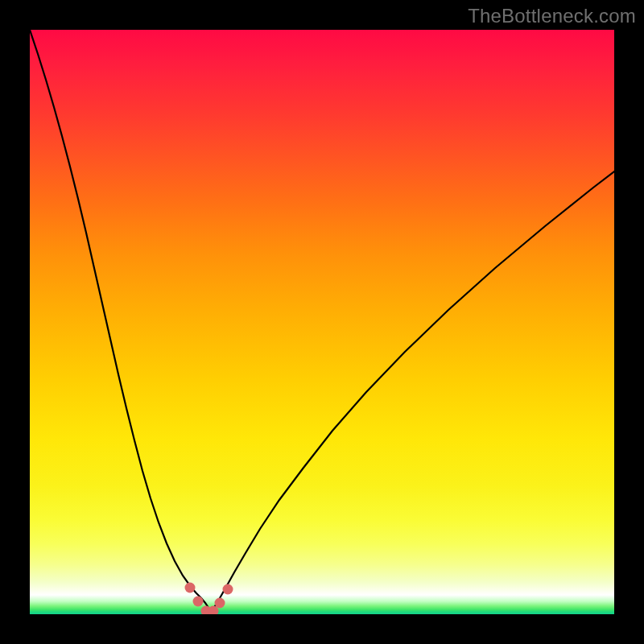 This screenshot has width=644, height=644. I want to click on watermark-text: TheBottleneck.com, so click(552, 16).